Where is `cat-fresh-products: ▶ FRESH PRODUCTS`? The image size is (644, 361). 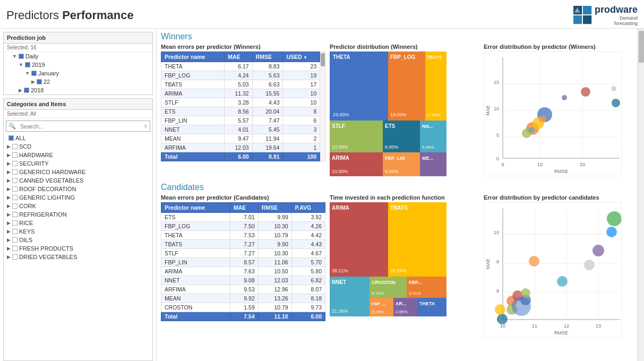 cat-fresh-products: ▶ FRESH PRODUCTS is located at coordinates (78, 248).